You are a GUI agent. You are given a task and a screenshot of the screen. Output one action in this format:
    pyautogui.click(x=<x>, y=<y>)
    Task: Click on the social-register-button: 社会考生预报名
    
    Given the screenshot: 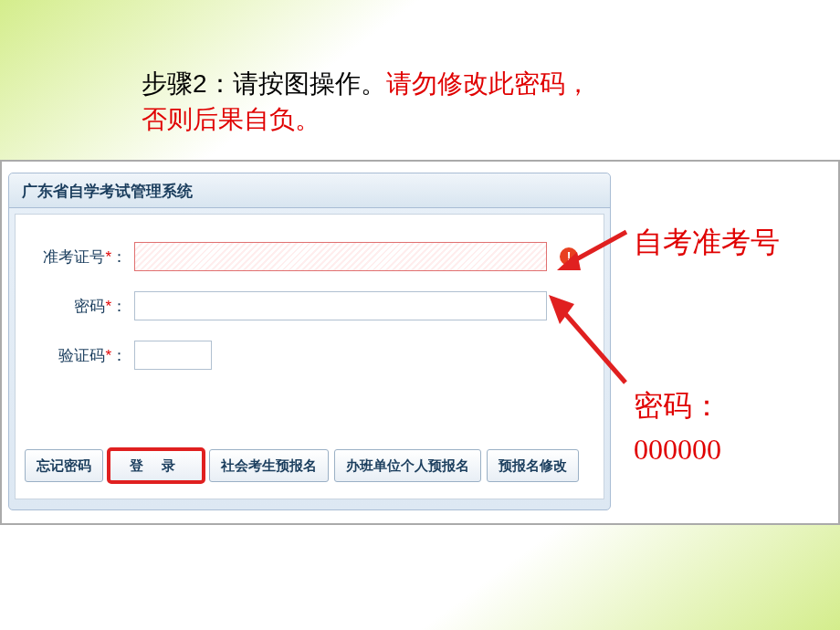 What is the action you would take?
    pyautogui.click(x=268, y=466)
    